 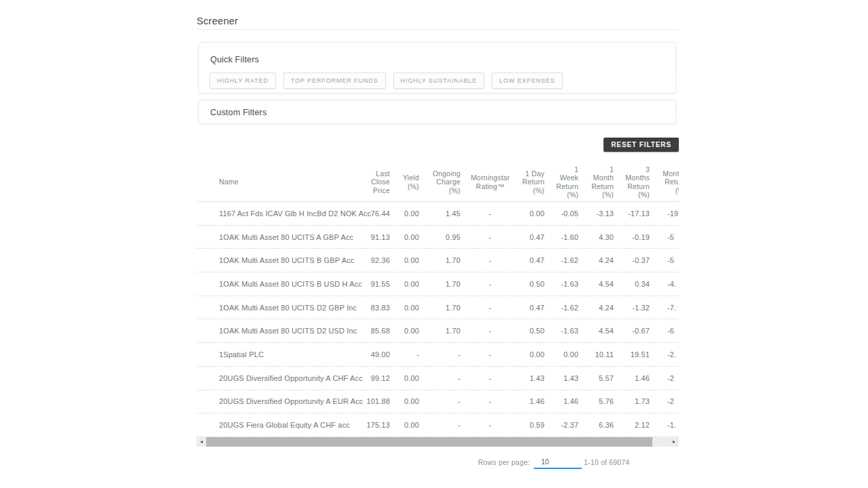 I want to click on cell-months6: -6, so click(x=665, y=331).